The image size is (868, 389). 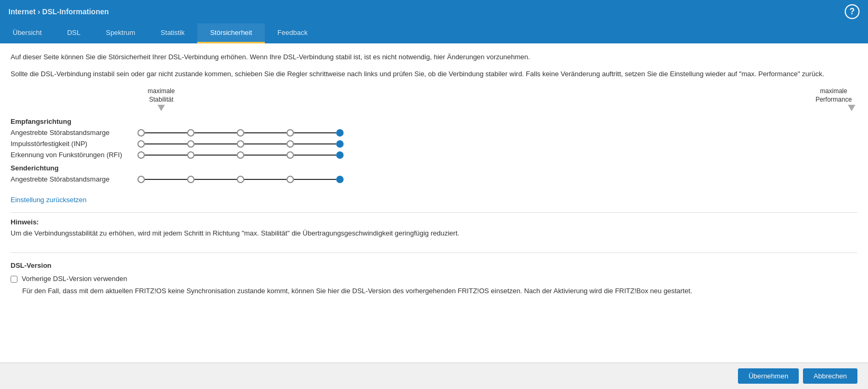 I want to click on tab-dsl: DSL, so click(x=74, y=33).